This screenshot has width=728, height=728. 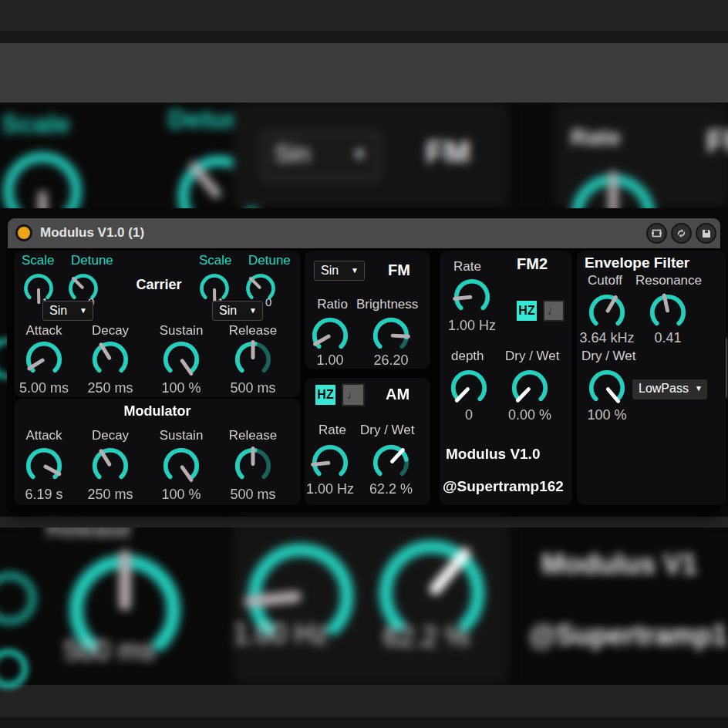 What do you see at coordinates (364, 701) in the screenshot?
I see `bg-strip-bottom` at bounding box center [364, 701].